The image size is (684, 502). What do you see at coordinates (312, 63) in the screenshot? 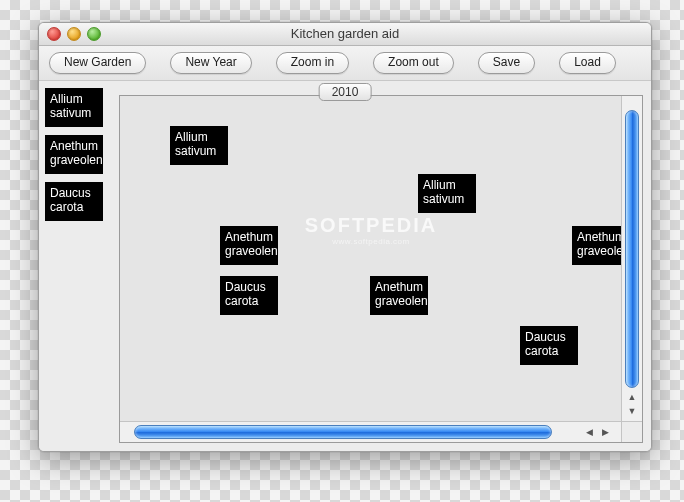
I see `zoom-in-button: Zoom in` at bounding box center [312, 63].